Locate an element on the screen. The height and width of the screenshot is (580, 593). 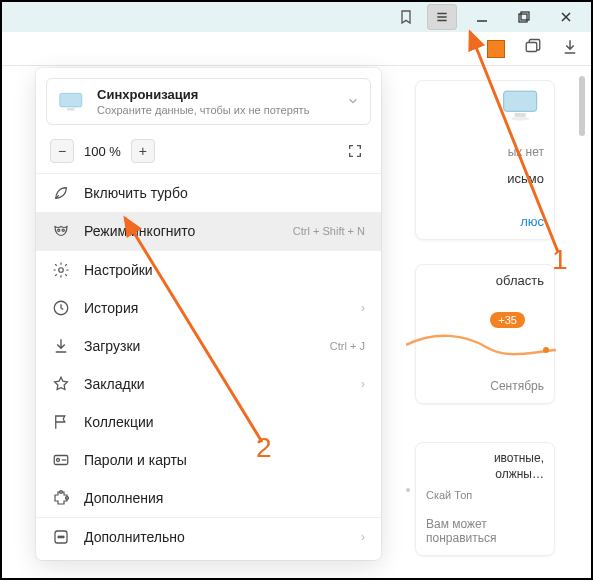
star-icon is located at coordinates (61, 384).